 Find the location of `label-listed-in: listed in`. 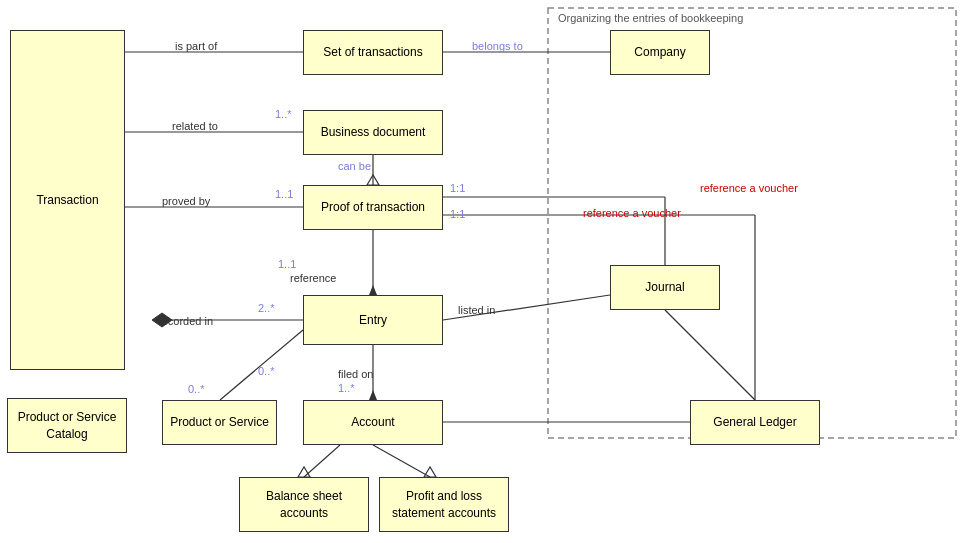

label-listed-in: listed in is located at coordinates (476, 310).